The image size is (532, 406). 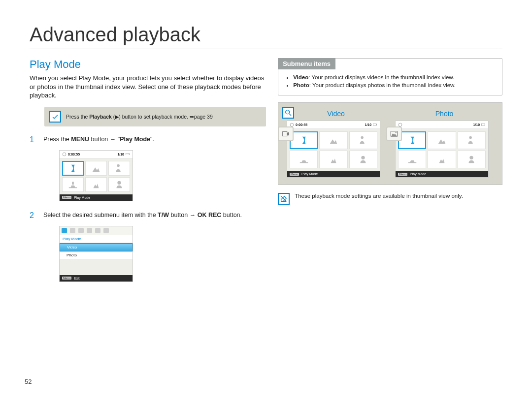 I want to click on step-text: Press the MENU button → "Play Mode"., so click(x=99, y=140).